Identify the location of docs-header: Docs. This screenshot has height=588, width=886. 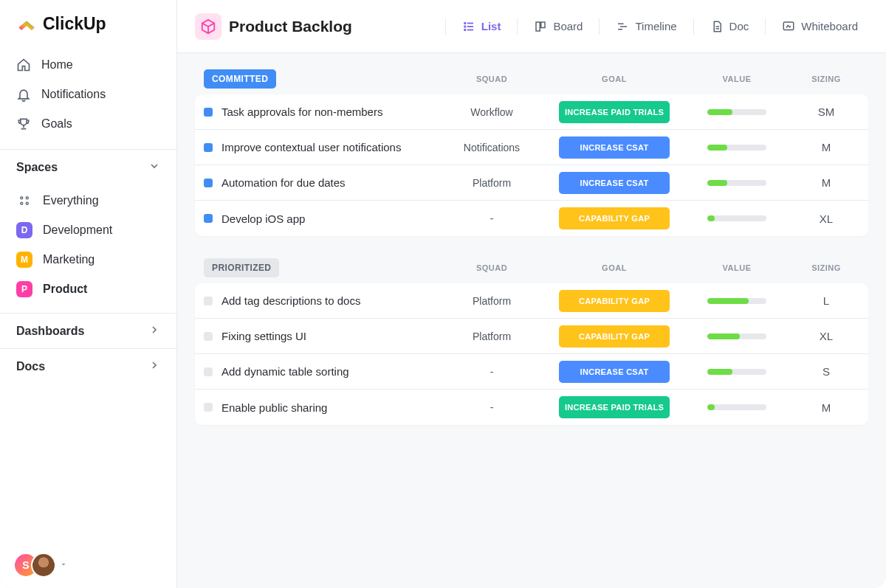
(89, 366).